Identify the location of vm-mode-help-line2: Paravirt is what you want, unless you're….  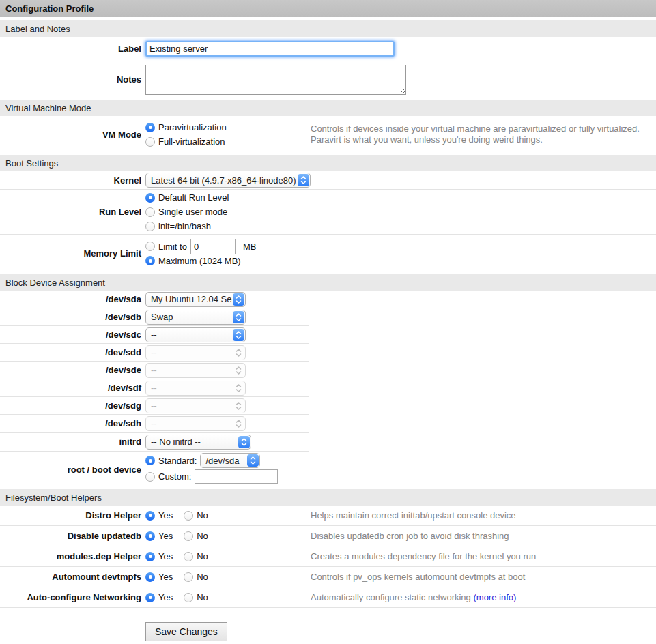
(483, 140).